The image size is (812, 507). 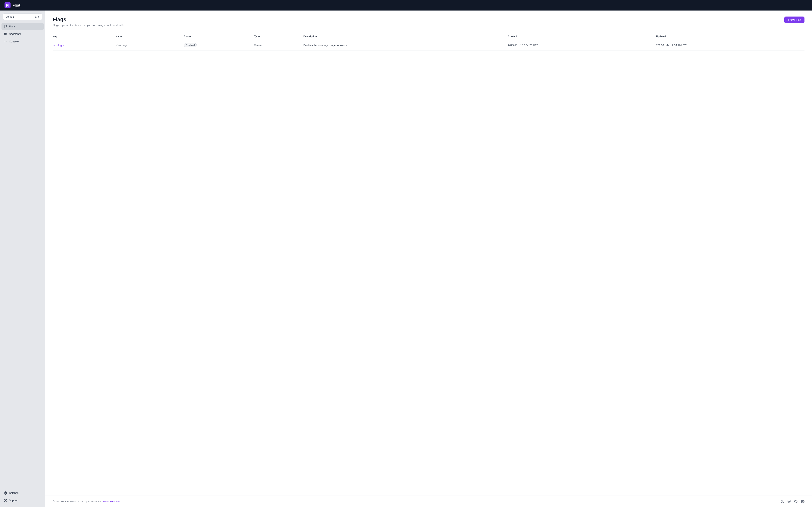 I want to click on sidebar: Default ▲▼ Flags Segment, so click(x=22, y=259).